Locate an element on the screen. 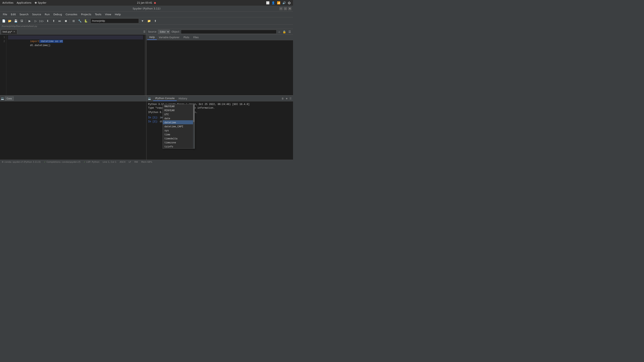 This screenshot has height=362, width=644. tab-close-button: ✕ is located at coordinates (14, 31).